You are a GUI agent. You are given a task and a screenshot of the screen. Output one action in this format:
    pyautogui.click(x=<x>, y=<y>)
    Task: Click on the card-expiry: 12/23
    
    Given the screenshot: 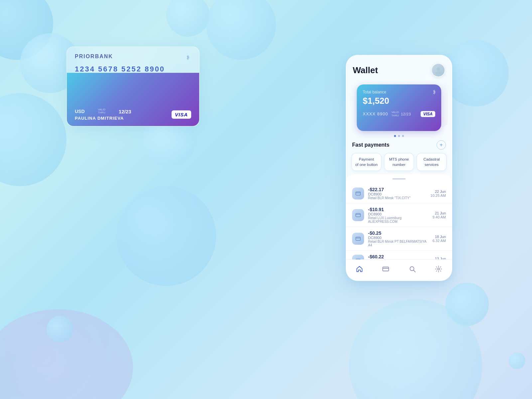 What is the action you would take?
    pyautogui.click(x=125, y=112)
    